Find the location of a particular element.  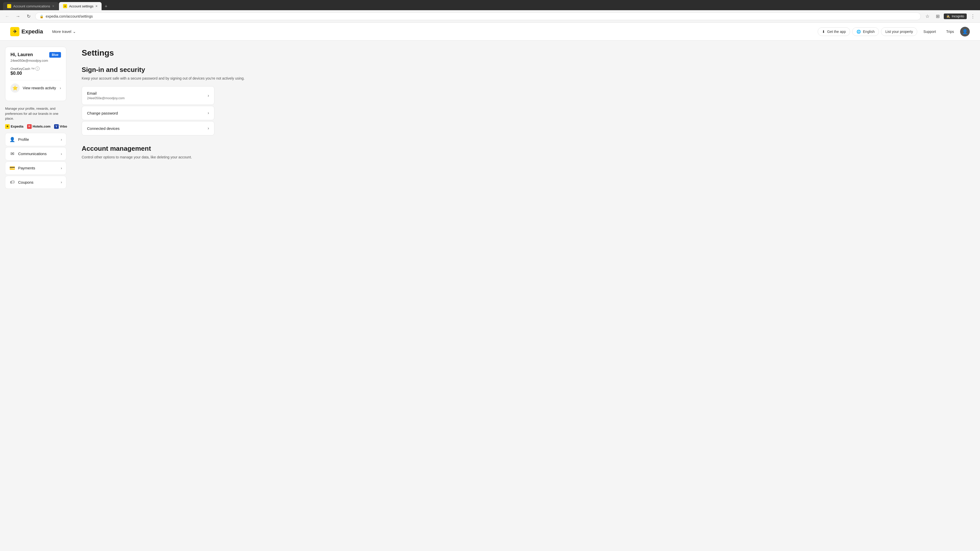

payments-icon: 💳 is located at coordinates (12, 168).